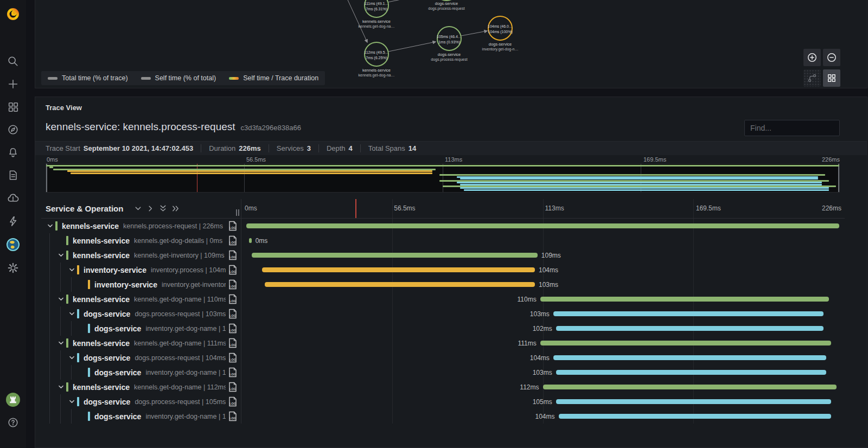  I want to click on span-timeline-cell: 109ms, so click(542, 255).